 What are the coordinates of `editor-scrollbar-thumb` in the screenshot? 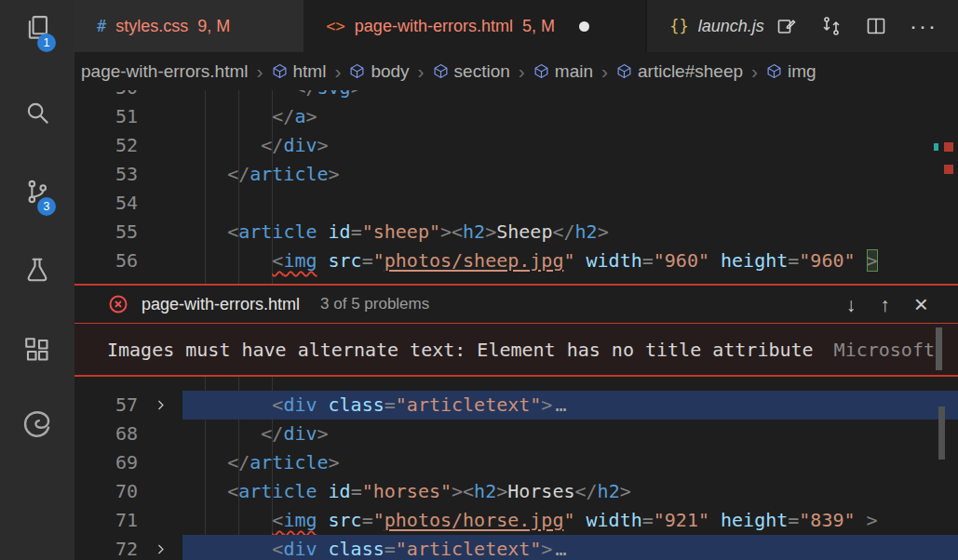 It's located at (942, 433).